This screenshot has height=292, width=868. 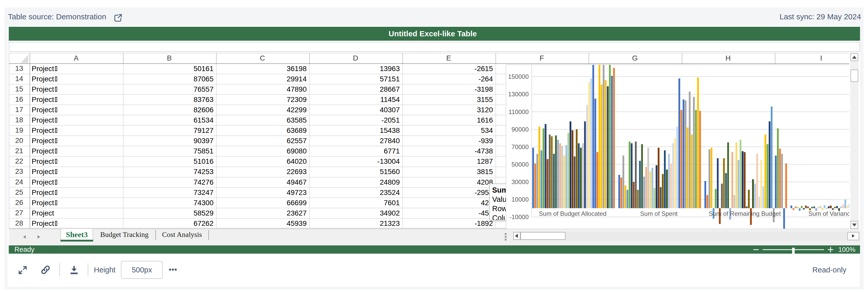 I want to click on svg-text: Sum of Spent, so click(x=659, y=214).